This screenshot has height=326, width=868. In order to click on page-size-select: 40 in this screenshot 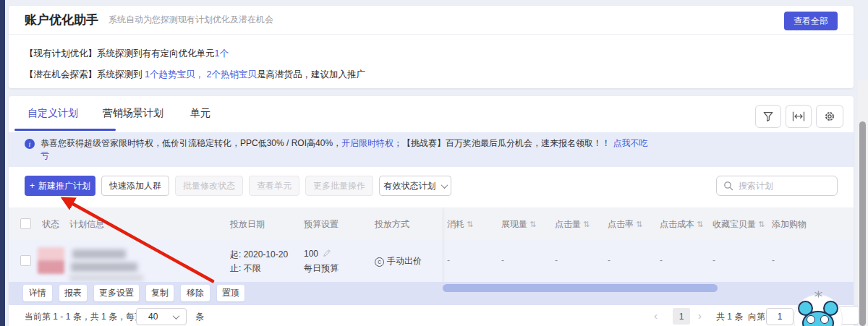, I will do `click(161, 317)`.